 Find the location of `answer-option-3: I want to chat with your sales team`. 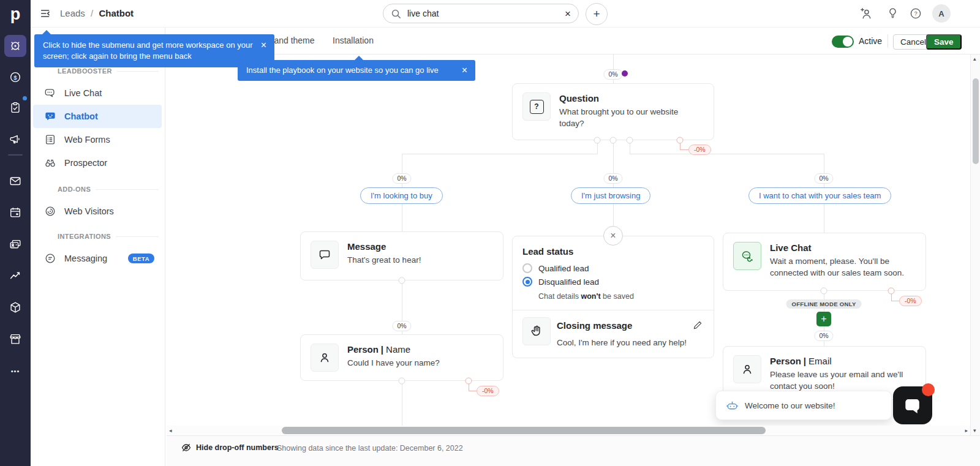

answer-option-3: I want to chat with your sales team is located at coordinates (820, 196).